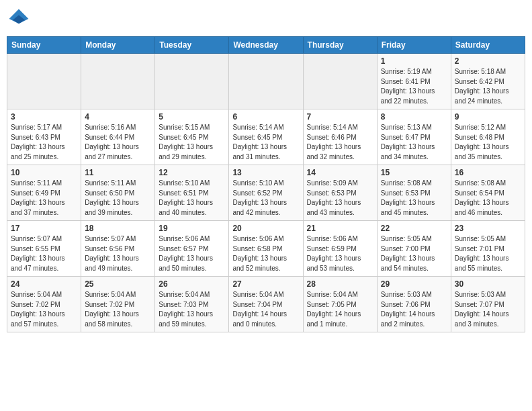  Describe the element at coordinates (266, 173) in the screenshot. I see `day-number: 13` at that location.